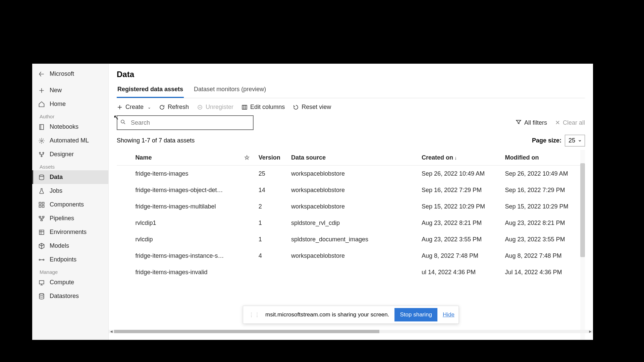 The width and height of the screenshot is (644, 362). I want to click on scroll-right-icon: ►, so click(590, 331).